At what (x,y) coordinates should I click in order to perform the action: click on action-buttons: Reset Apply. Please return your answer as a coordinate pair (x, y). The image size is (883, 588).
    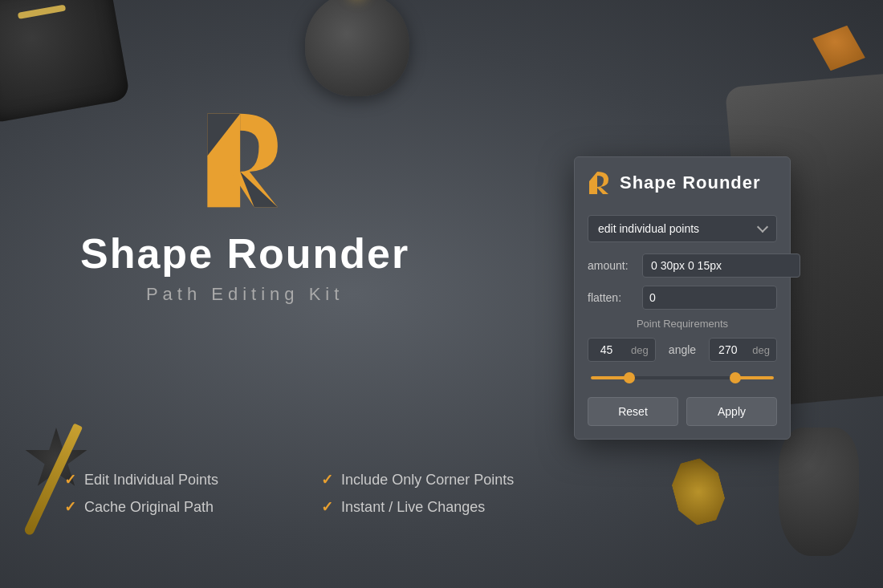
    Looking at the image, I should click on (682, 412).